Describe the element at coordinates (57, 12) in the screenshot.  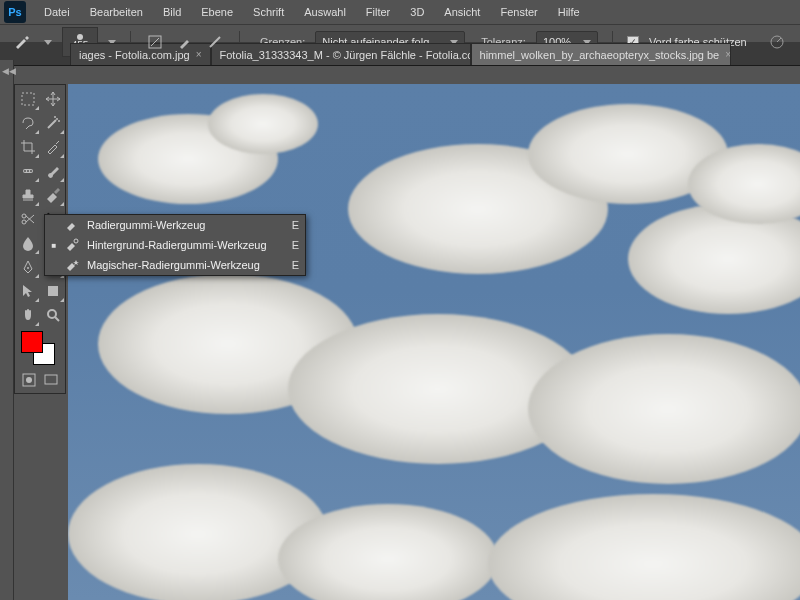
I see `menu-datei: Datei` at that location.